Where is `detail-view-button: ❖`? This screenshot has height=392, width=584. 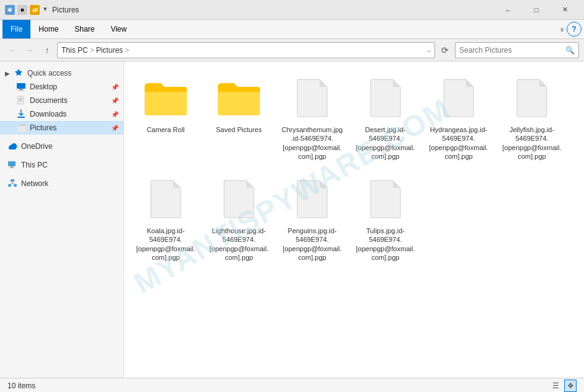 detail-view-button: ❖ is located at coordinates (570, 386).